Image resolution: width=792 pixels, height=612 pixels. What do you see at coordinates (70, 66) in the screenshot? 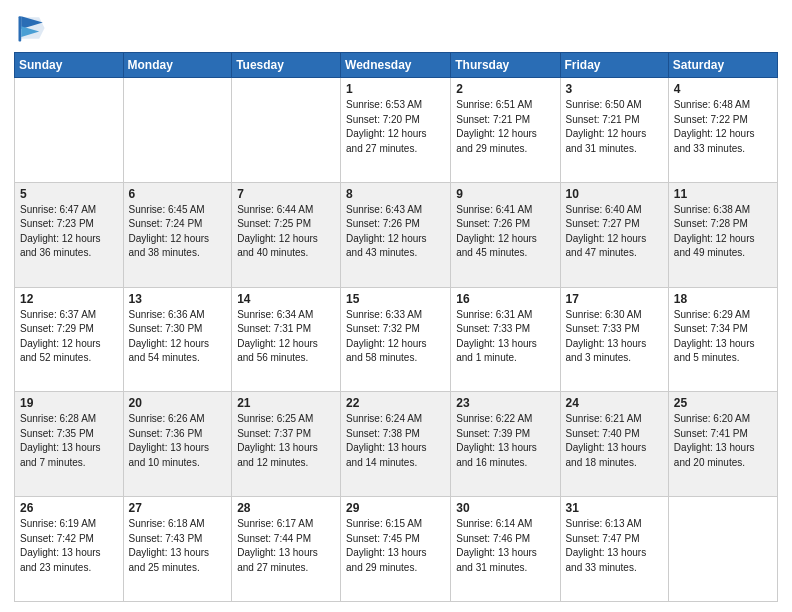
I see `weekday-header-sunday: Sunday` at bounding box center [70, 66].